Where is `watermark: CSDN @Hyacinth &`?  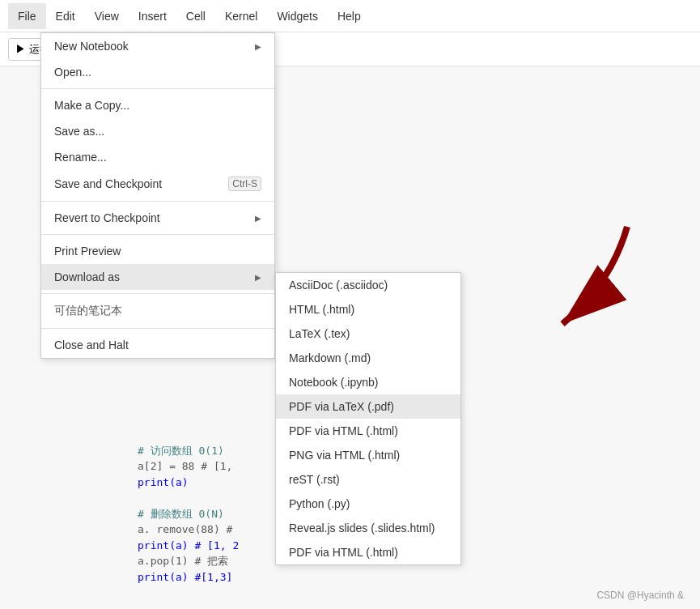 watermark: CSDN @Hyacinth & is located at coordinates (640, 595).